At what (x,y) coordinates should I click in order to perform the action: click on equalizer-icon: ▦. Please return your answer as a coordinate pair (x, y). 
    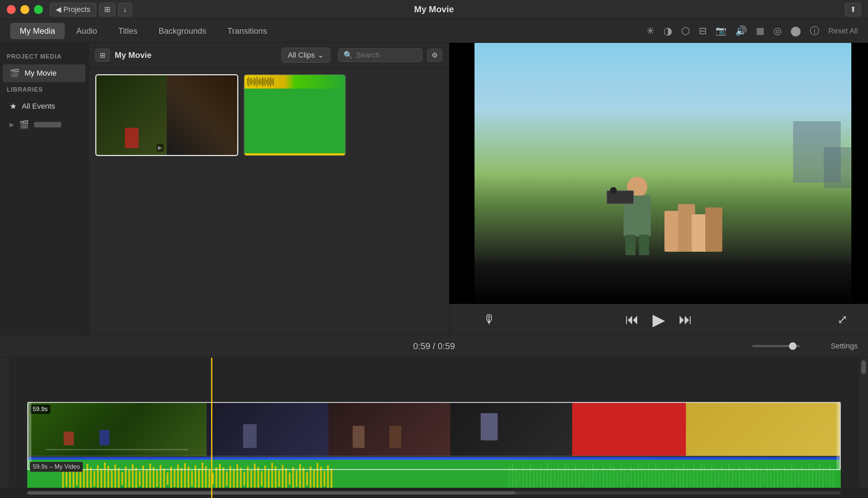
    Looking at the image, I should click on (760, 31).